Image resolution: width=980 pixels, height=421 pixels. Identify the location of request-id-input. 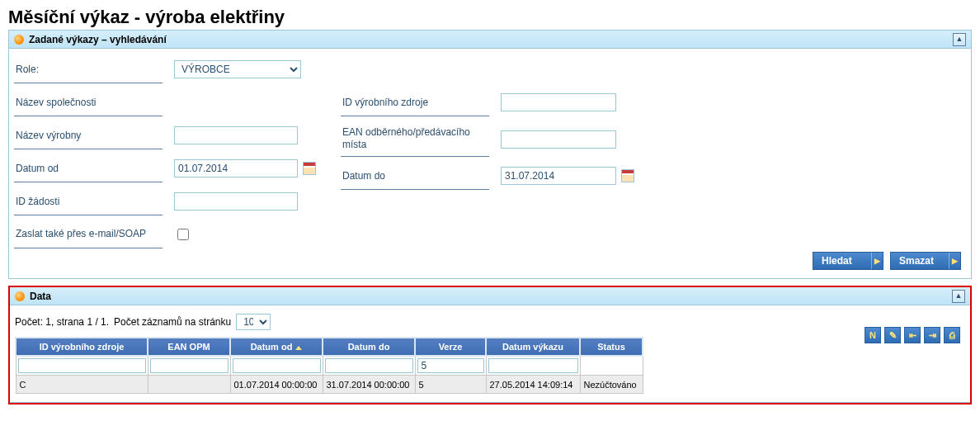
(236, 201).